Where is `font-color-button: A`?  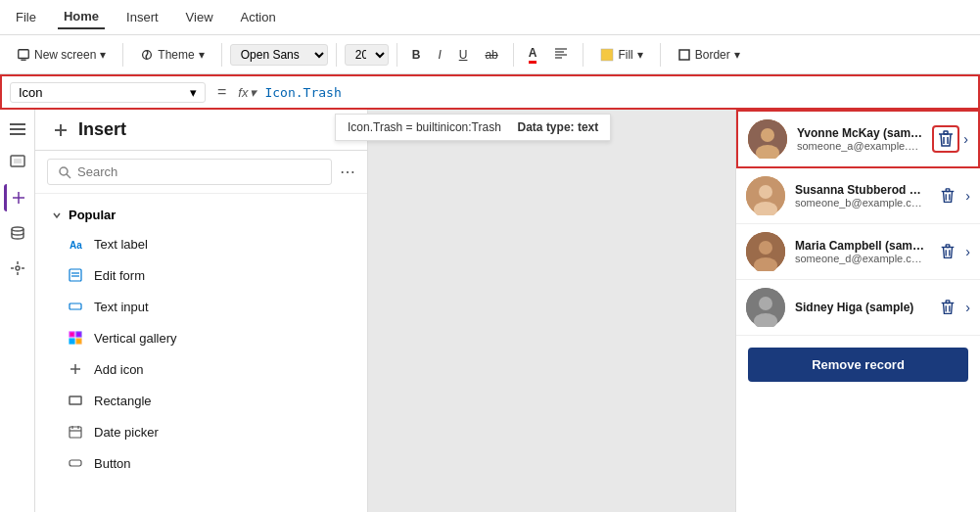 font-color-button: A is located at coordinates (533, 55).